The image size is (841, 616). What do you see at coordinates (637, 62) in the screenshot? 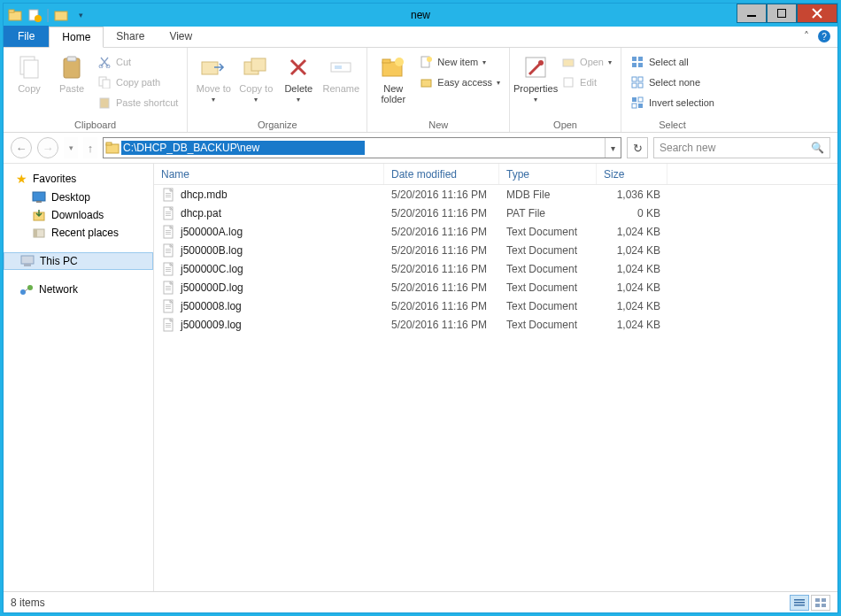
I see `select-all-icon` at bounding box center [637, 62].